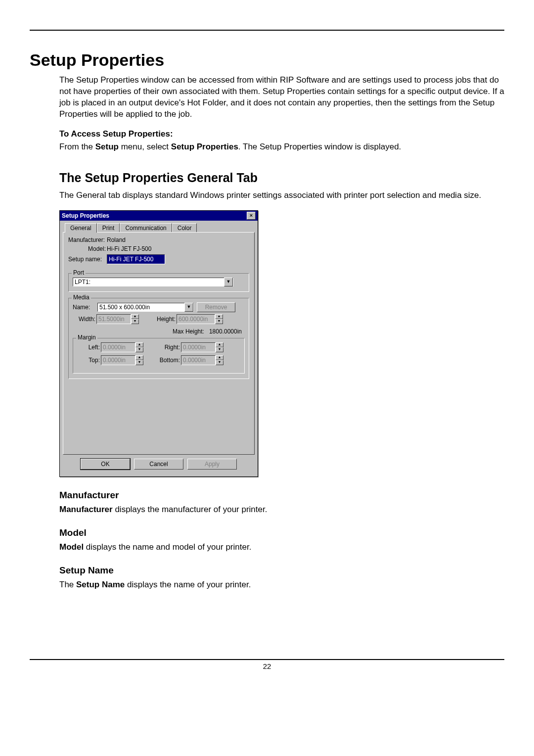  Describe the element at coordinates (116, 240) in the screenshot. I see `manufacturer-value: Roland` at that location.